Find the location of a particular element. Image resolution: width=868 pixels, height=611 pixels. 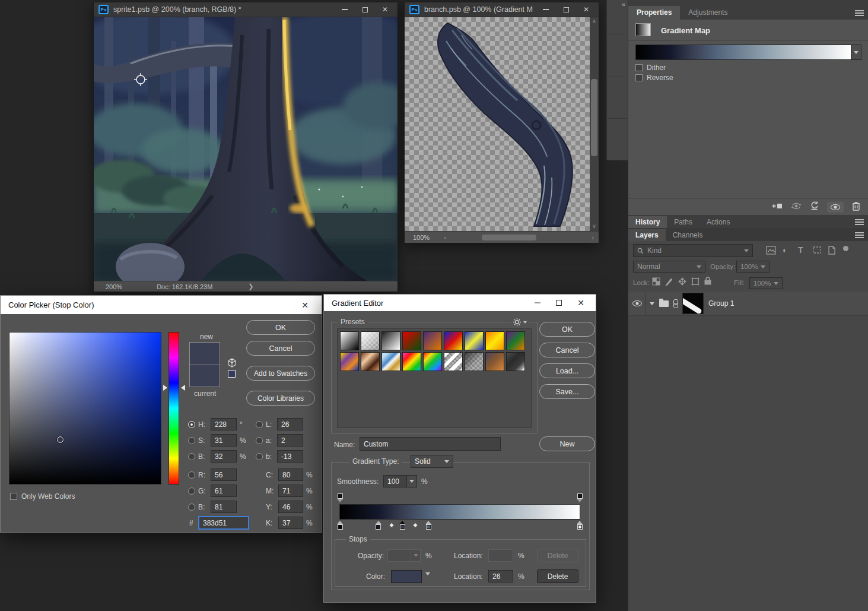

filter-toggle is located at coordinates (846, 249).